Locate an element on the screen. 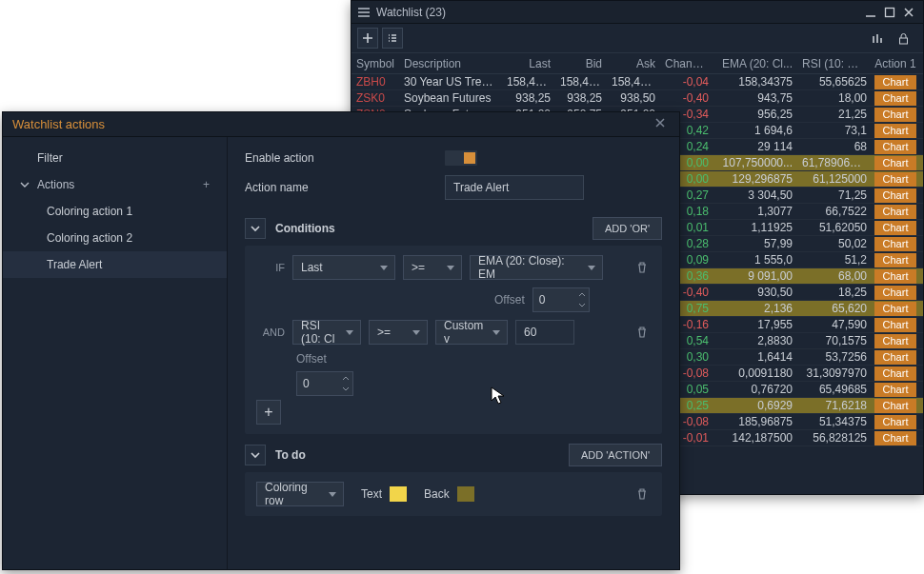  cell-rsi: 18,00 is located at coordinates (834, 98).